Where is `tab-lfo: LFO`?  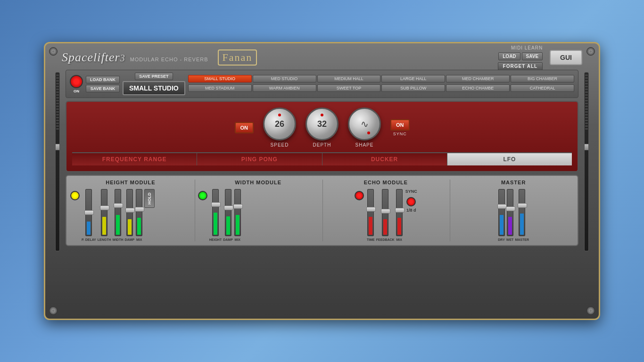
tab-lfo: LFO is located at coordinates (510, 159).